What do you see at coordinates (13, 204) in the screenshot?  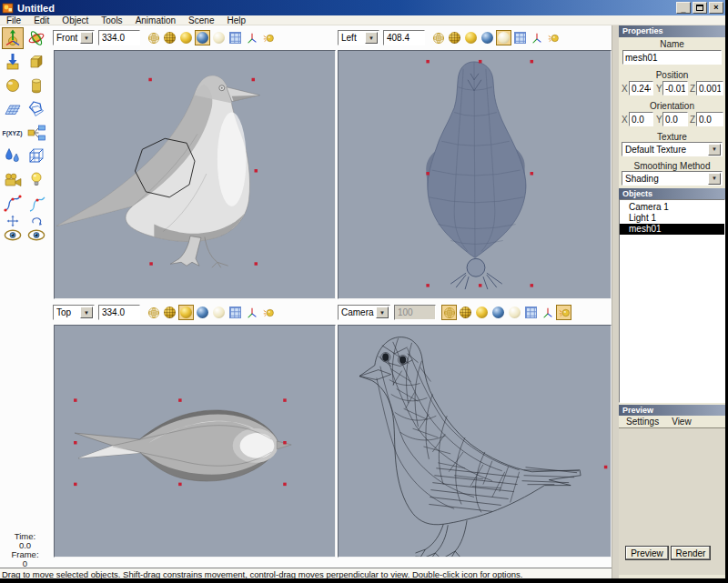 I see `spline-tool` at bounding box center [13, 204].